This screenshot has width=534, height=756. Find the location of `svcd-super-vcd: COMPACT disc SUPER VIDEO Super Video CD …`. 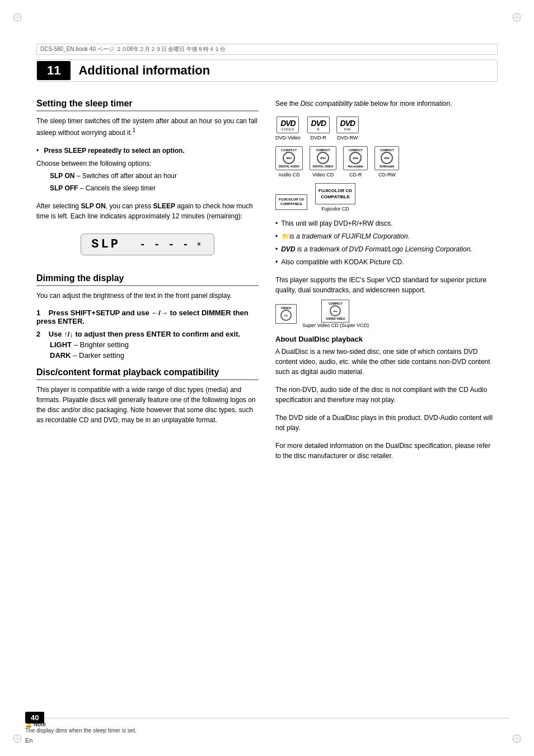

svcd-super-vcd: COMPACT disc SUPER VIDEO Super Video CD … is located at coordinates (336, 314).